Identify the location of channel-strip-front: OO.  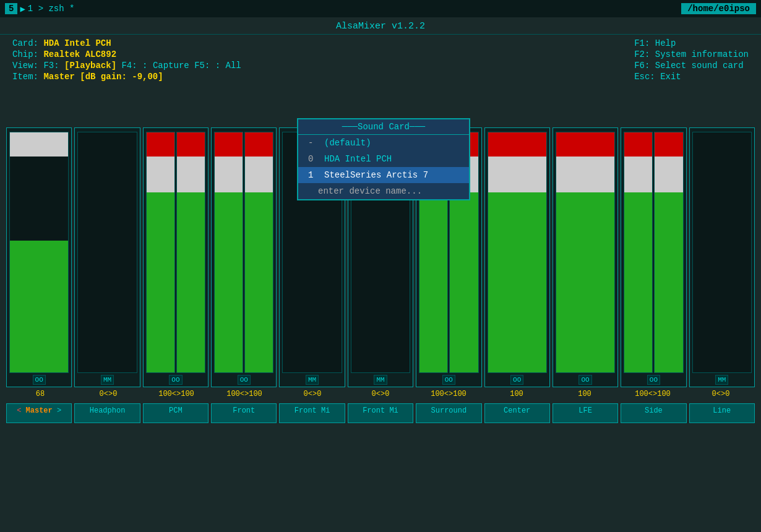
(244, 257).